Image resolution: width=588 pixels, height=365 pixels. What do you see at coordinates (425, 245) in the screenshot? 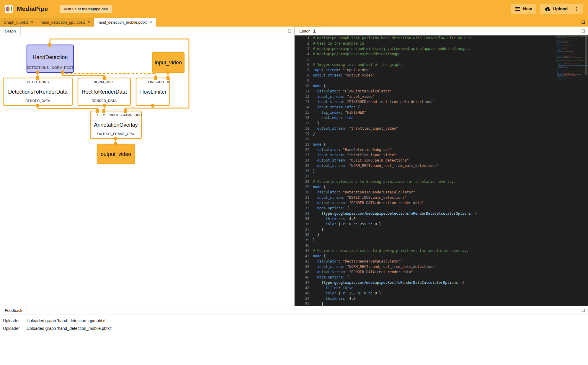
I see `code-line: 40` at bounding box center [425, 245].